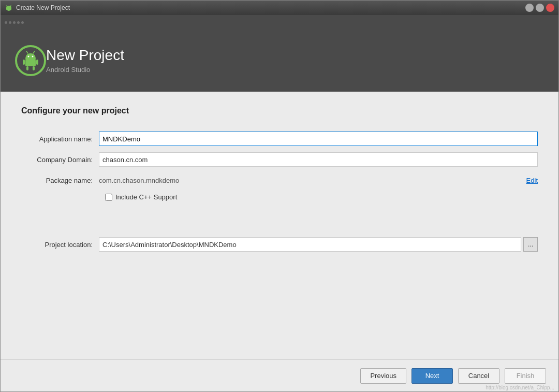 The width and height of the screenshot is (559, 392). Describe the element at coordinates (85, 69) in the screenshot. I see `header-subtitle: Android Studio` at that location.